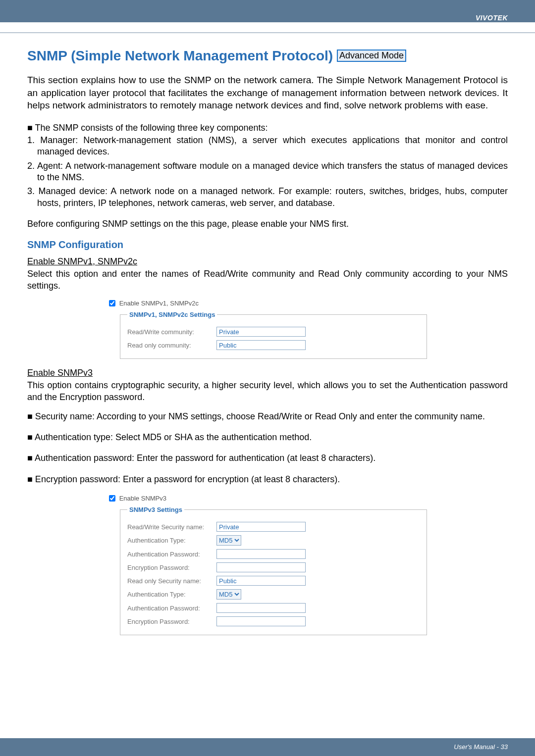 This screenshot has width=535, height=756. Describe the element at coordinates (268, 197) in the screenshot. I see `component-3: 3. Managed device: A network node on a m…` at that location.